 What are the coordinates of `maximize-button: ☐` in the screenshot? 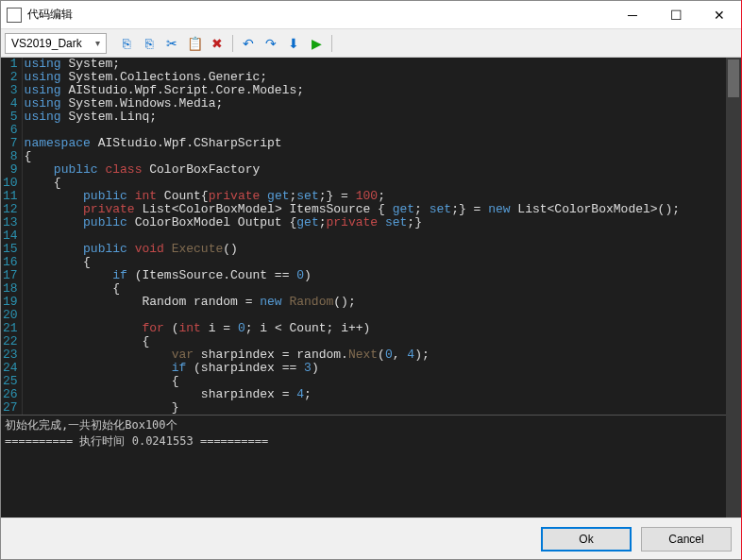 It's located at (676, 15).